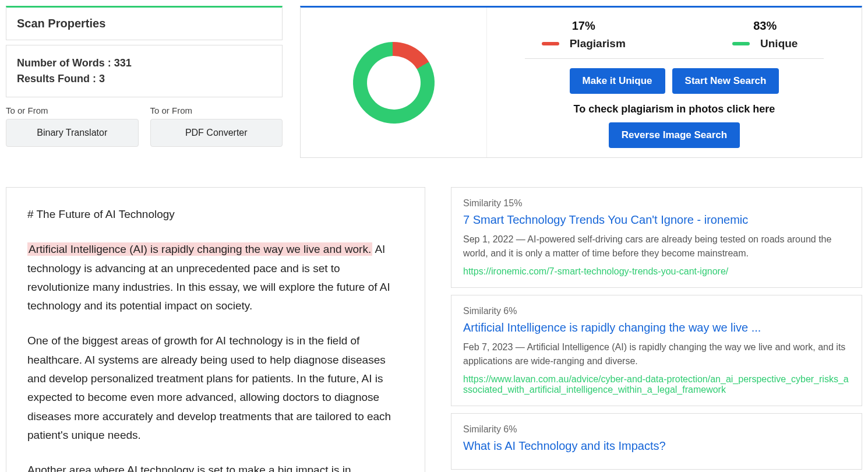 This screenshot has width=868, height=472. What do you see at coordinates (779, 44) in the screenshot?
I see `unique-label: Unique` at bounding box center [779, 44].